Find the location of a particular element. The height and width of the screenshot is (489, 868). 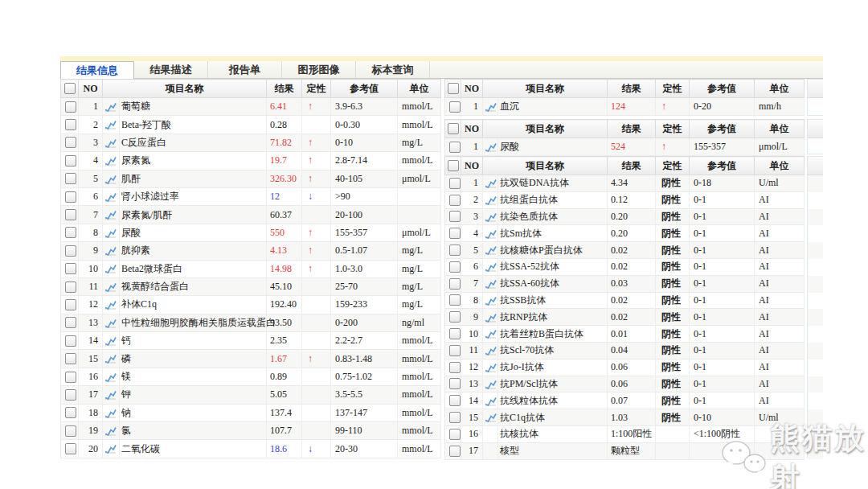

table-row: 12抗Jo-I抗体0.06阴性0-1AI is located at coordinates (625, 367).